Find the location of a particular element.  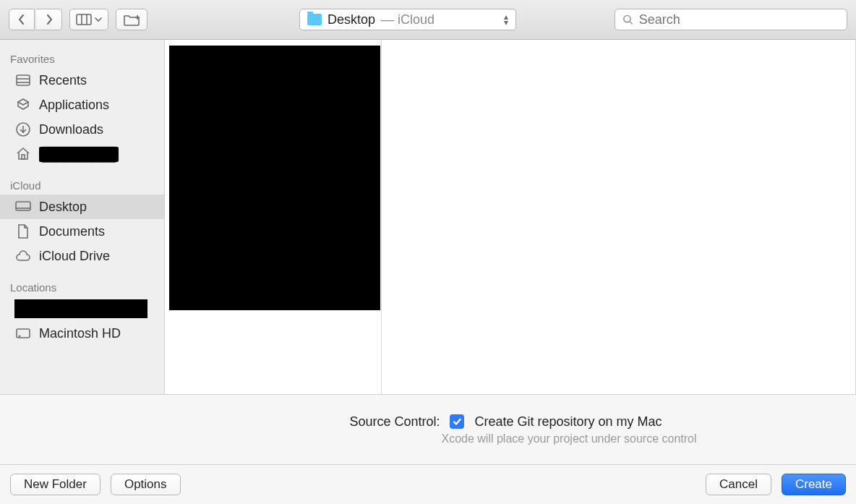

hdd-icon is located at coordinates (23, 333).